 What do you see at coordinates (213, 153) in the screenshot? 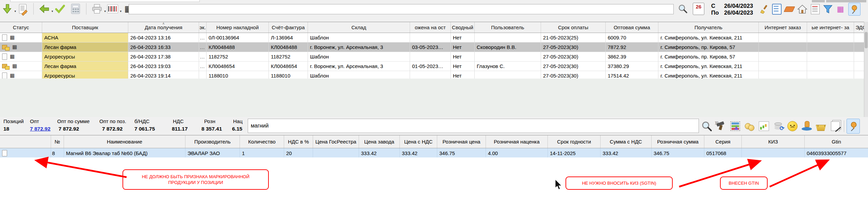
I see `manufacturer-cell: ЭВАЛАР ЗАО` at bounding box center [213, 153].